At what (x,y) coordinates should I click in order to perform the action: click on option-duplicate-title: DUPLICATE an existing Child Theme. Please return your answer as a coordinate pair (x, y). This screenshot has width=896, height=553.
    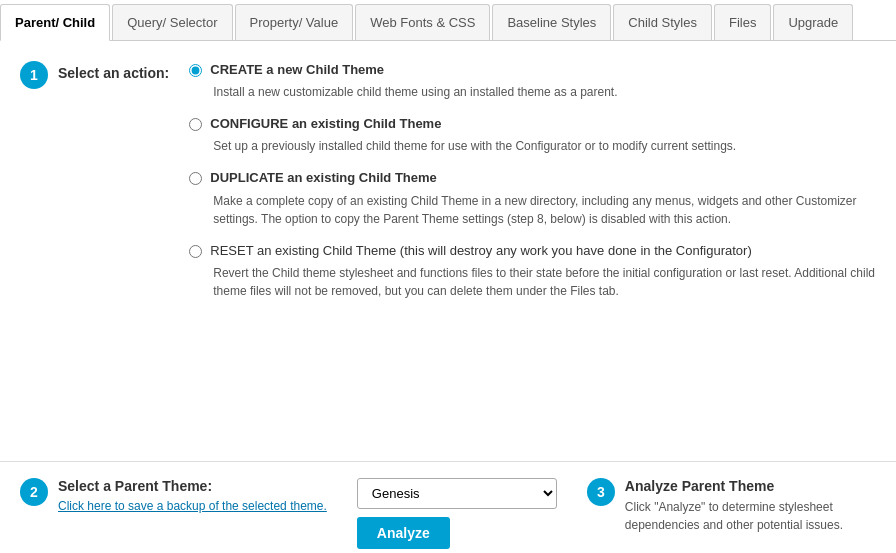
    Looking at the image, I should click on (324, 178).